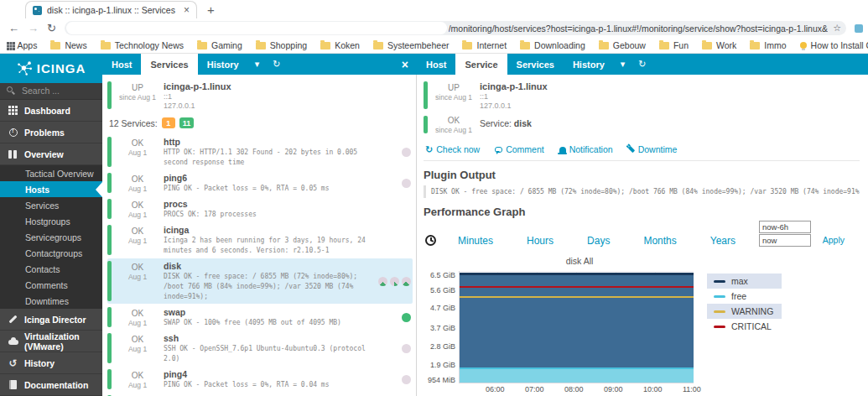 Image resolution: width=868 pixels, height=396 pixels. Describe the element at coordinates (48, 221) in the screenshot. I see `sidebar-item-label: Hostgroups` at that location.